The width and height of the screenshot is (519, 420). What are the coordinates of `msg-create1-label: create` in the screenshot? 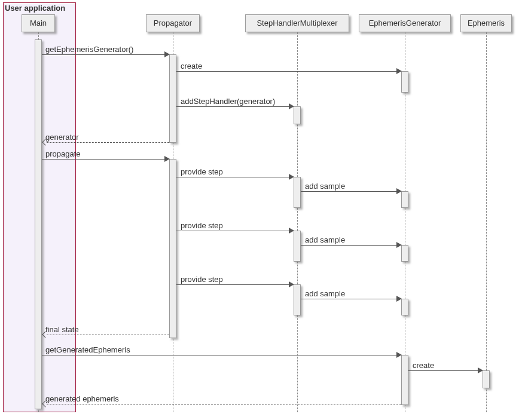 It's located at (191, 66).